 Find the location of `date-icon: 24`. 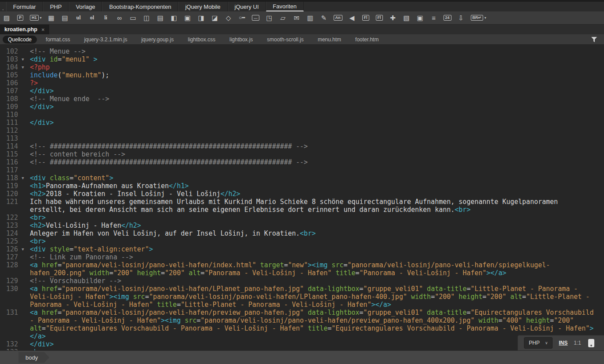

date-icon: 24 is located at coordinates (448, 18).